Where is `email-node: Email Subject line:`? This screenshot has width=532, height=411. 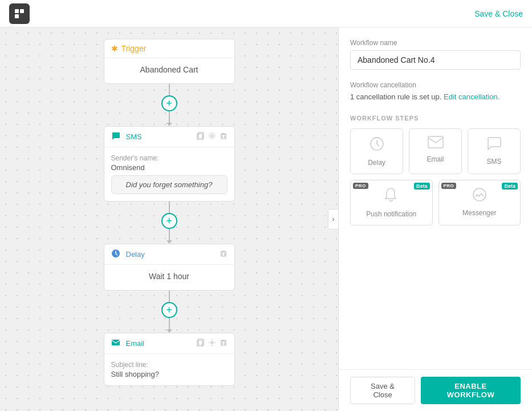 email-node: Email Subject line: is located at coordinates (169, 360).